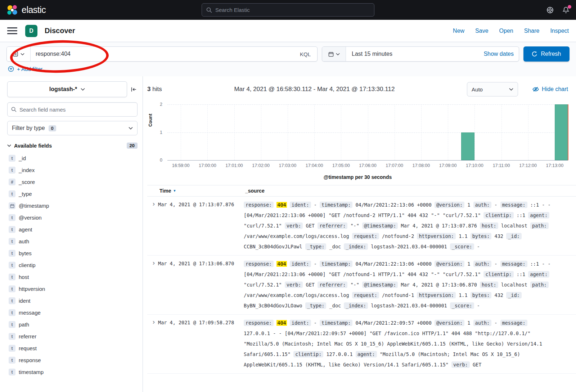  What do you see at coordinates (300, 264) in the screenshot?
I see `field-chip: ident:` at bounding box center [300, 264].